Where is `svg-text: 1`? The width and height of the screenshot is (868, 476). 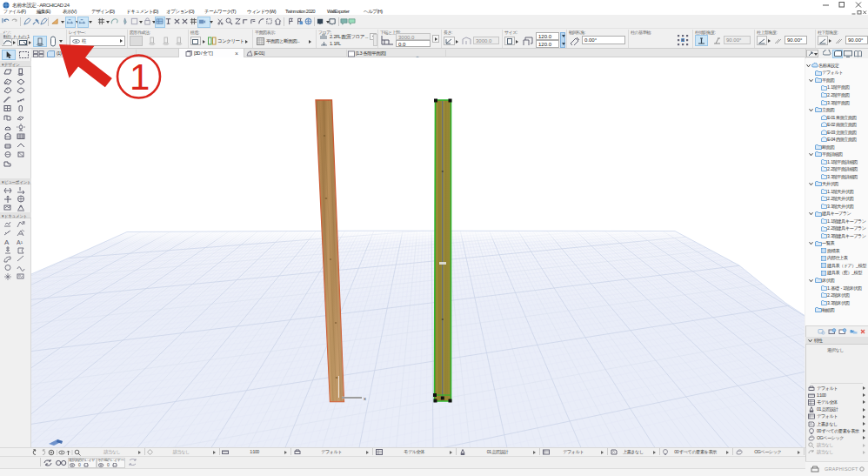 svg-text: 1 is located at coordinates (139, 77).